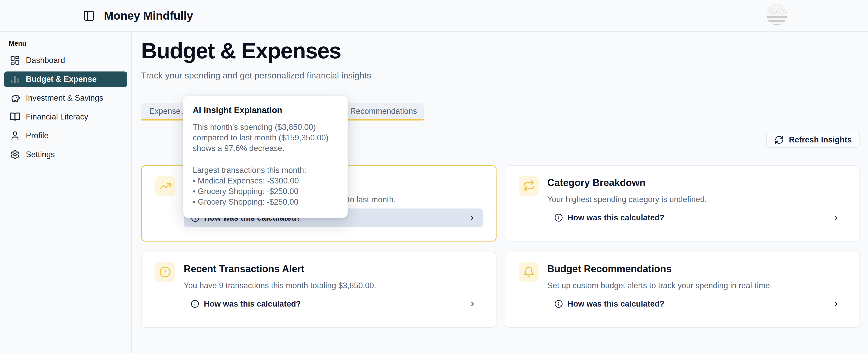 The image size is (868, 353). What do you see at coordinates (266, 165) in the screenshot?
I see `popover-body: This month's spending ($3,850.00) compar…` at bounding box center [266, 165].